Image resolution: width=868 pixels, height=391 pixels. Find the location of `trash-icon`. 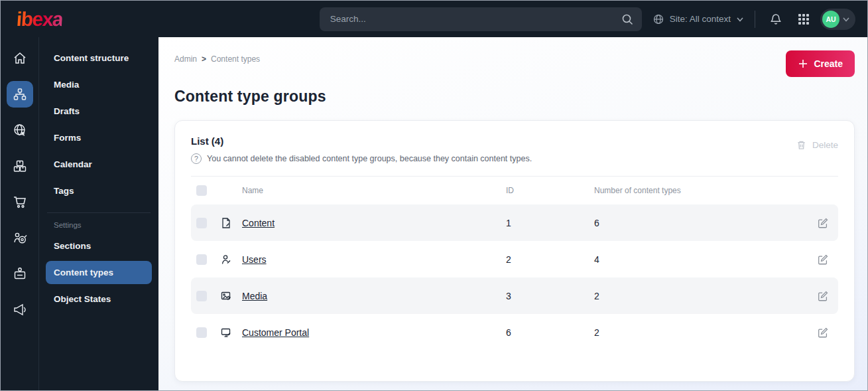

trash-icon is located at coordinates (801, 145).